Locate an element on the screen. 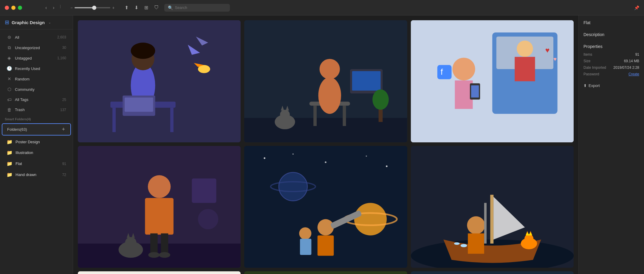 This screenshot has width=644, height=274. folder-item-label: Hand drawn is located at coordinates (38, 175).